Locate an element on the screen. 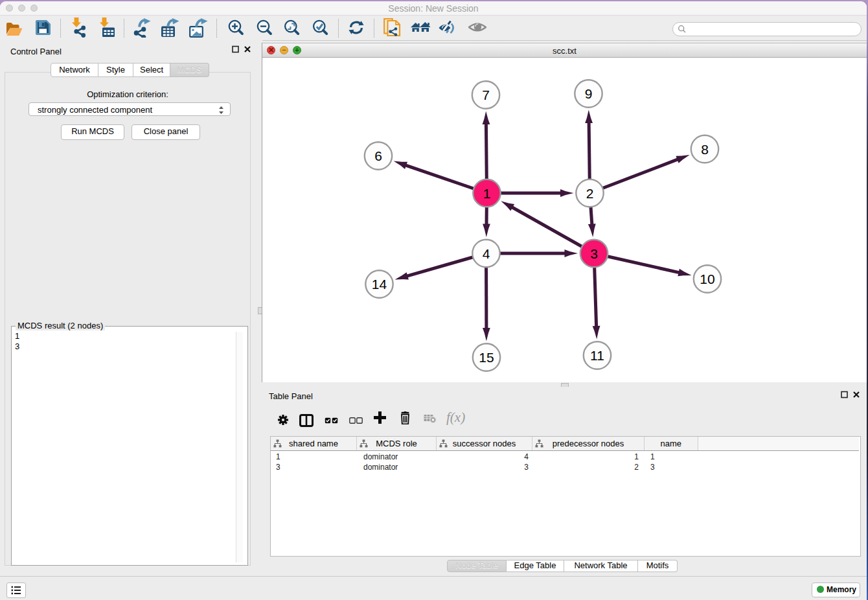 This screenshot has height=600, width=868. svg-text: 1 is located at coordinates (487, 193).